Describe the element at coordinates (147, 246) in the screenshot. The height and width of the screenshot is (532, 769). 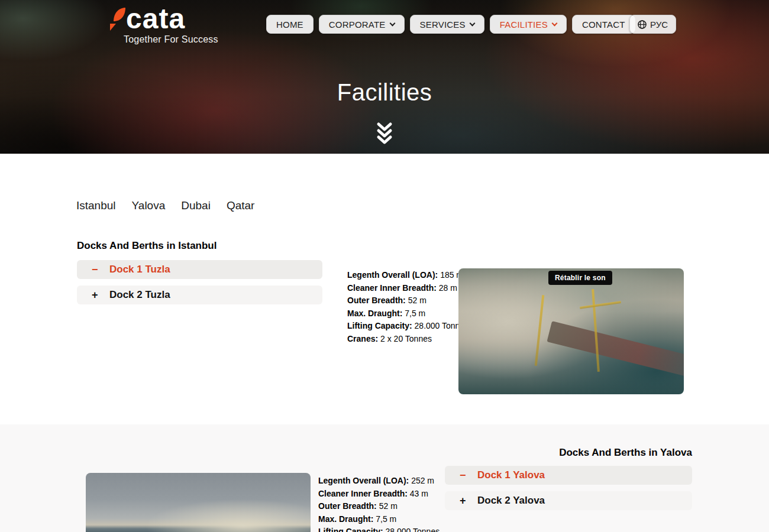
I see `istanbul-section-heading: Docks And Berths in Istanbul` at that location.